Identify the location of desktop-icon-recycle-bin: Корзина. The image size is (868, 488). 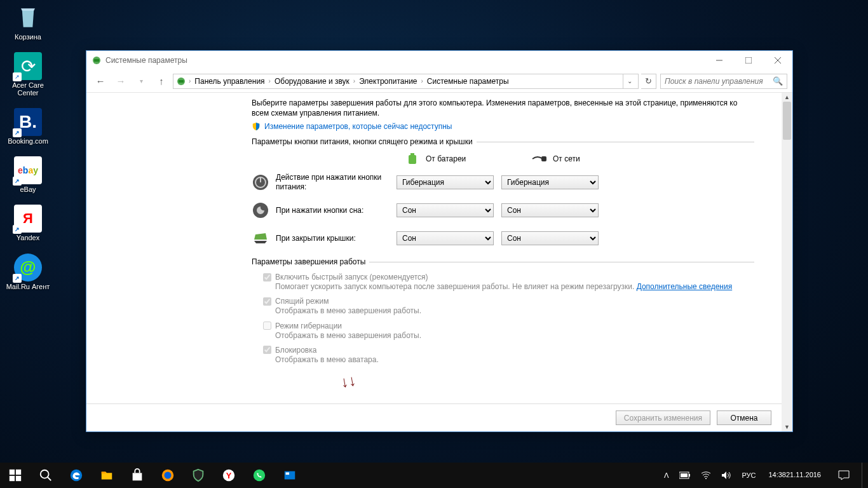
(28, 22).